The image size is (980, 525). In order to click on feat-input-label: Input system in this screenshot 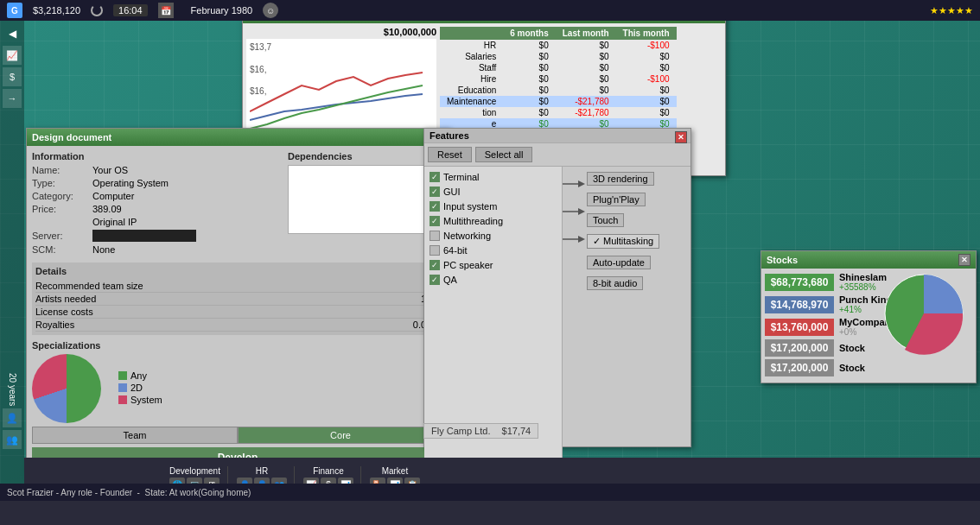, I will do `click(470, 206)`.